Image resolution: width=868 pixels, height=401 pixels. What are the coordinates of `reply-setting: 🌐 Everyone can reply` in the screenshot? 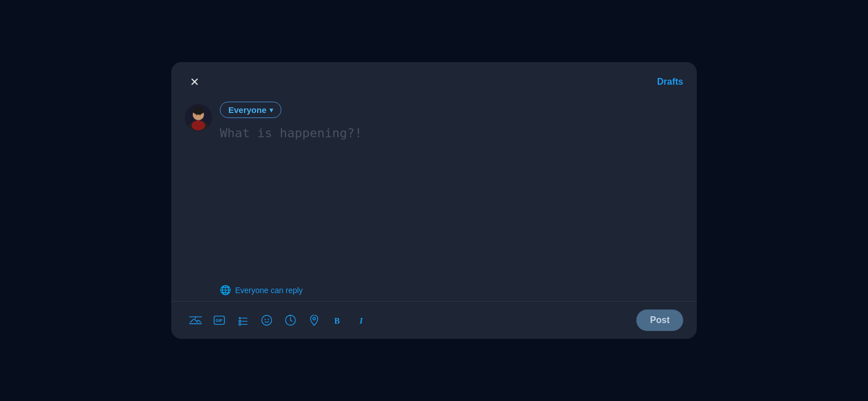 It's located at (434, 288).